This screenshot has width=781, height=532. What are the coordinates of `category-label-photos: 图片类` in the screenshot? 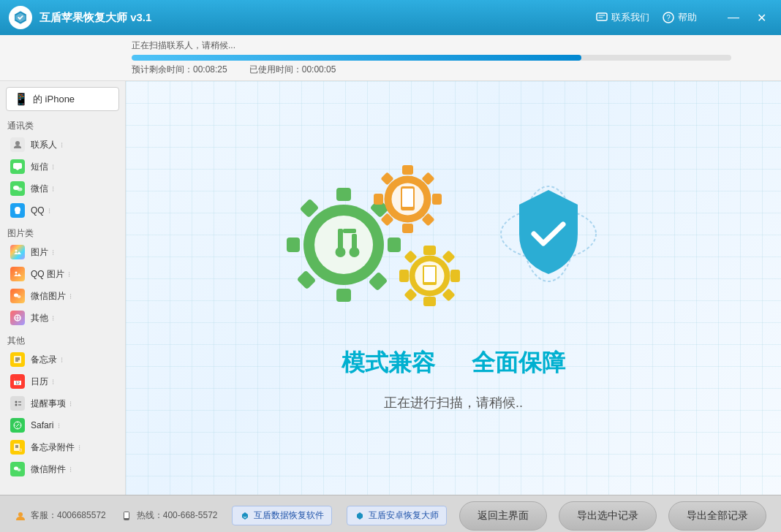 It's located at (63, 232).